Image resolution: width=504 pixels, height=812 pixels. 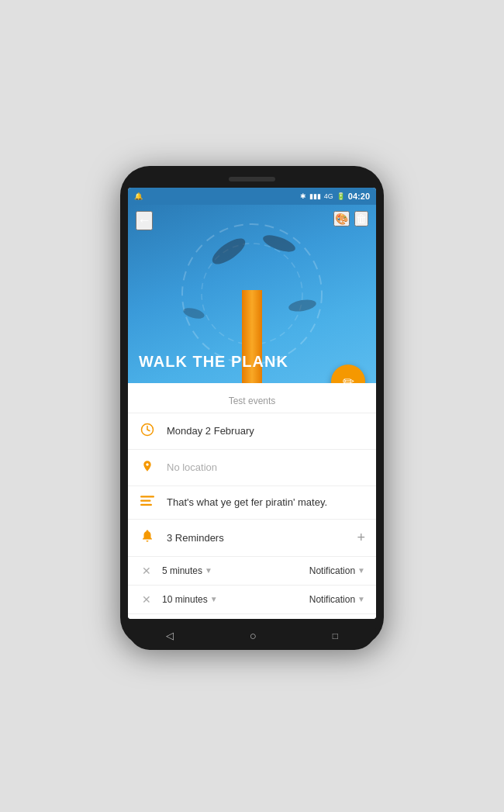 I want to click on reminder-item-1: ✕ 10 minutes ▼ Notification ▼, so click(x=252, y=600).